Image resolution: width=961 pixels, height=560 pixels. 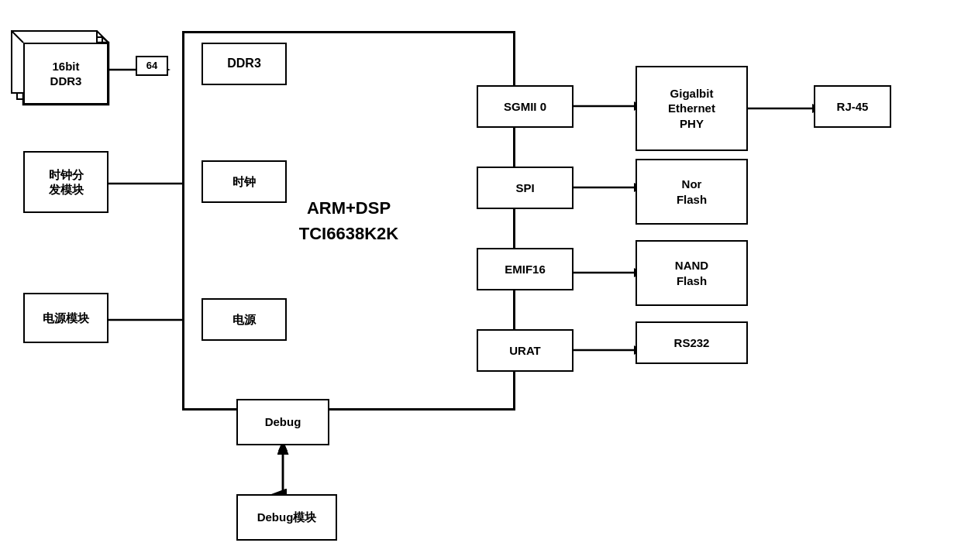 What do you see at coordinates (244, 319) in the screenshot?
I see `power-port-box: 电源` at bounding box center [244, 319].